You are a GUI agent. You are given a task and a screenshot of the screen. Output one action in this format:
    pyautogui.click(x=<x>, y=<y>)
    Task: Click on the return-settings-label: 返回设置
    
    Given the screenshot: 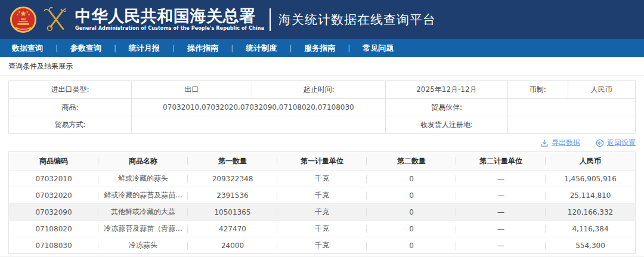 What is the action you would take?
    pyautogui.click(x=621, y=143)
    